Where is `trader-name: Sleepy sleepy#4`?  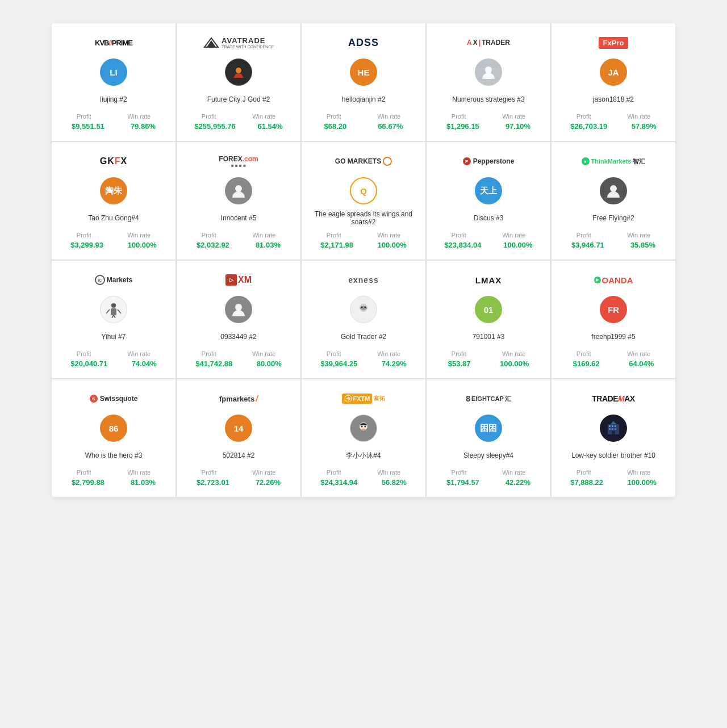 trader-name: Sleepy sleepy#4 is located at coordinates (488, 455).